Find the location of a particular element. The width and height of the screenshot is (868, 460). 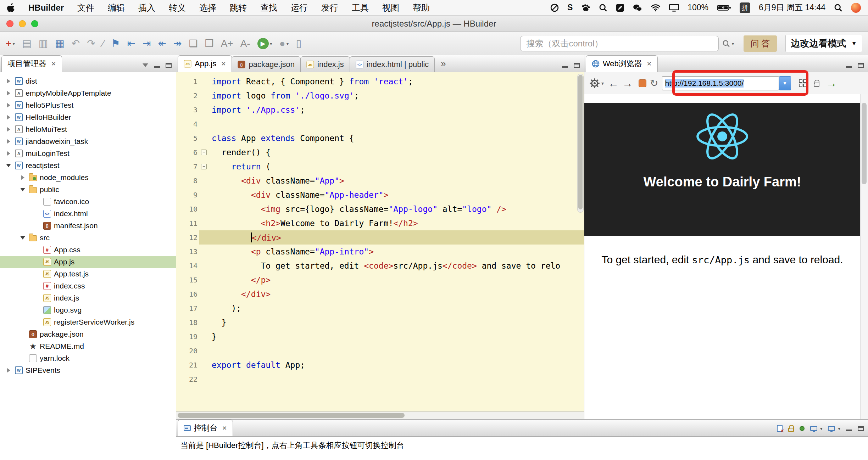

apple-logo-icon is located at coordinates (11, 8).